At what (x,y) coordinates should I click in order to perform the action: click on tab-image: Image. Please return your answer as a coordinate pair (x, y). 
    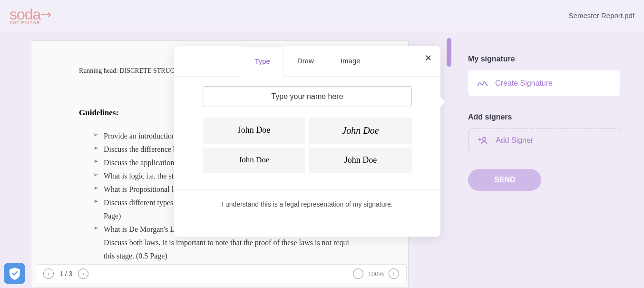
    Looking at the image, I should click on (351, 61).